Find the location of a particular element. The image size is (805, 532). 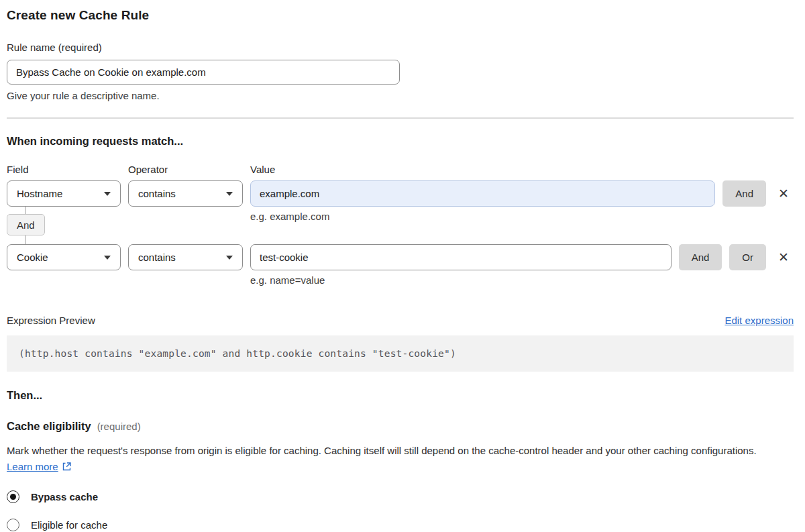

required-note: (required) is located at coordinates (119, 427).